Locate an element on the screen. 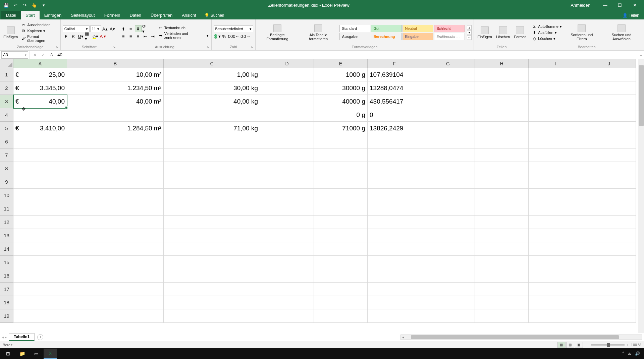  paste-button: Einfügen is located at coordinates (11, 33).